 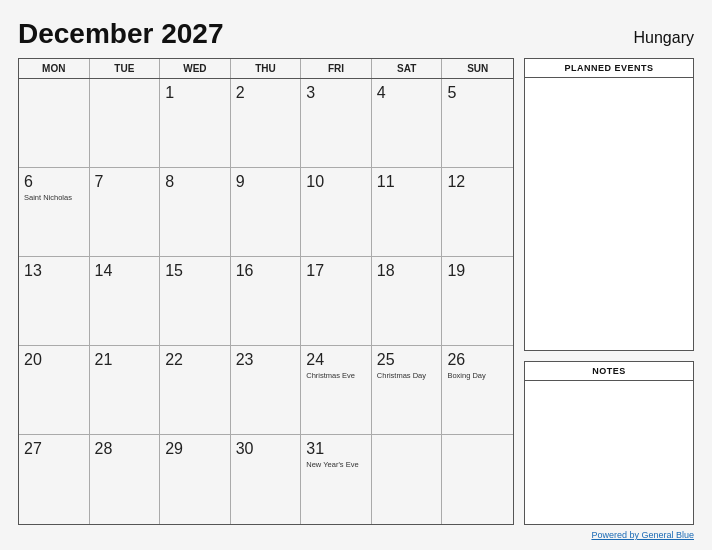 What do you see at coordinates (478, 302) in the screenshot?
I see `cal-cell: 19` at bounding box center [478, 302].